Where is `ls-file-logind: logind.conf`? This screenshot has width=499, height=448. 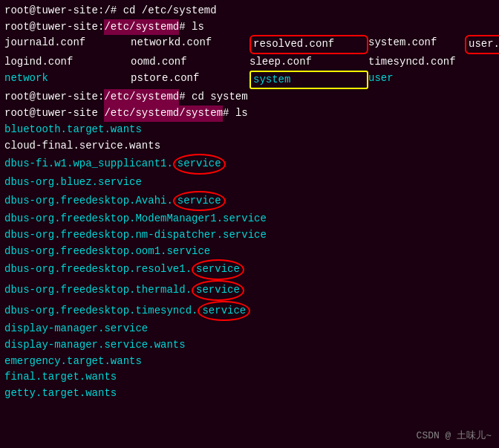 ls-file-logind: logind.conf is located at coordinates (68, 62).